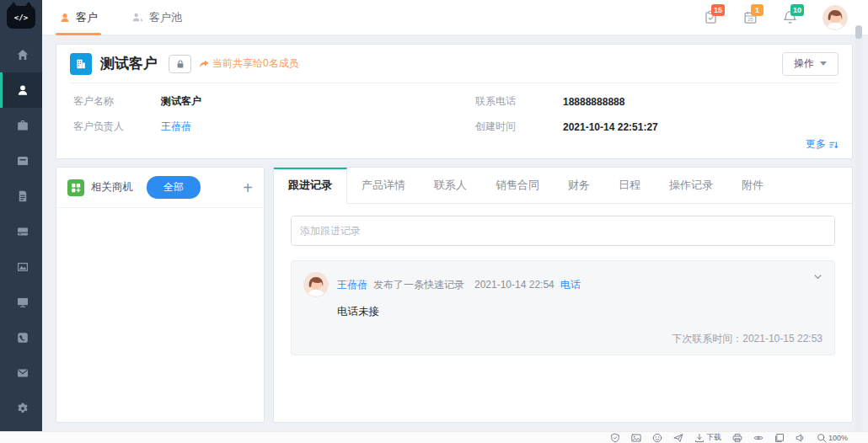 The image size is (868, 443). I want to click on tasks-badge: 15, so click(718, 10).